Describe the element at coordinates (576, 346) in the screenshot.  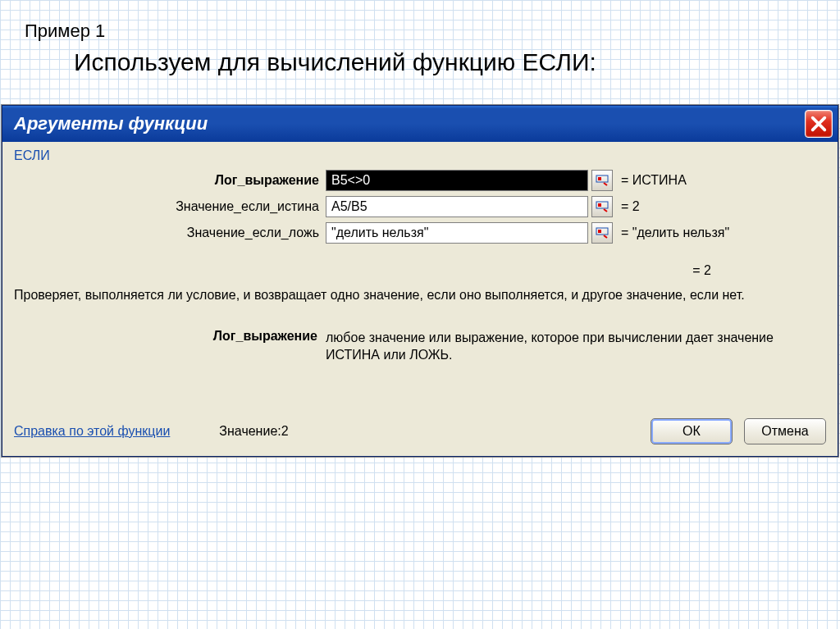
I see `argument-help-text: любое значение или выражение, которое пр…` at that location.